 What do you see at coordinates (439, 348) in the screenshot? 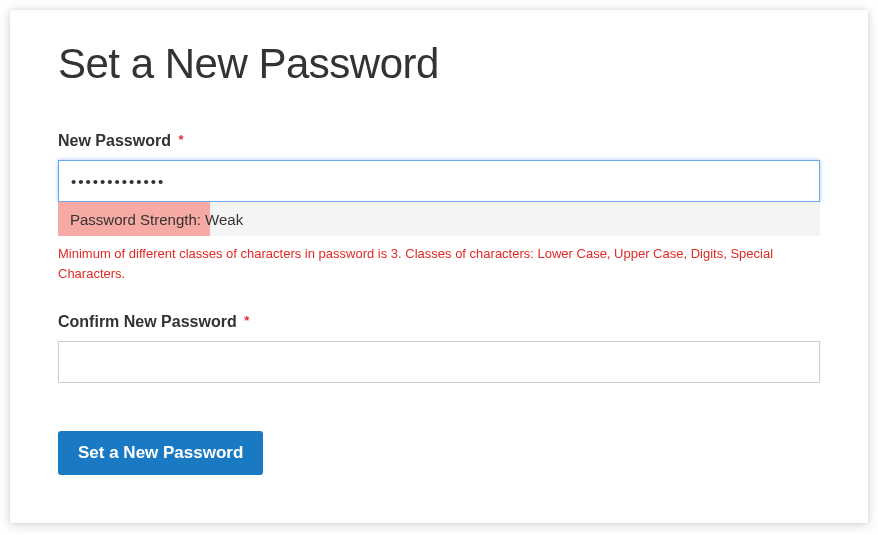
I see `confirm-password-field: Confirm New Password *` at bounding box center [439, 348].